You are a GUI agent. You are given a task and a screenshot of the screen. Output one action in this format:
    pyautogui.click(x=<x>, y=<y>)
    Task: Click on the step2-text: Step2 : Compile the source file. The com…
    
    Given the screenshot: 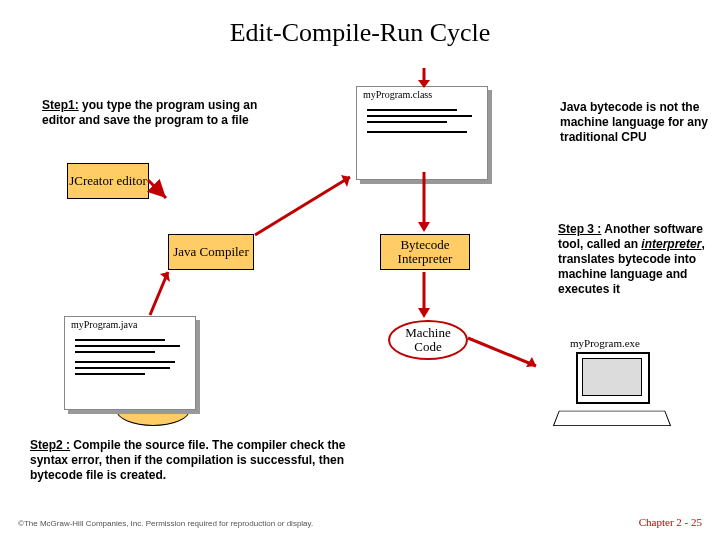 What is the action you would take?
    pyautogui.click(x=190, y=460)
    